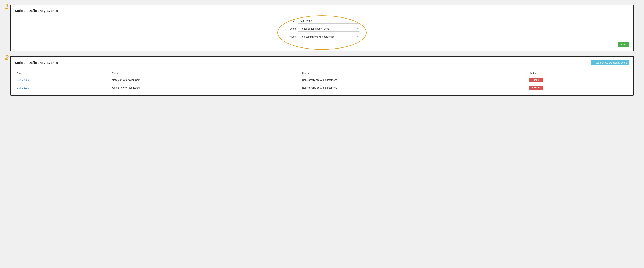  I want to click on event-label: Event, so click(291, 29).